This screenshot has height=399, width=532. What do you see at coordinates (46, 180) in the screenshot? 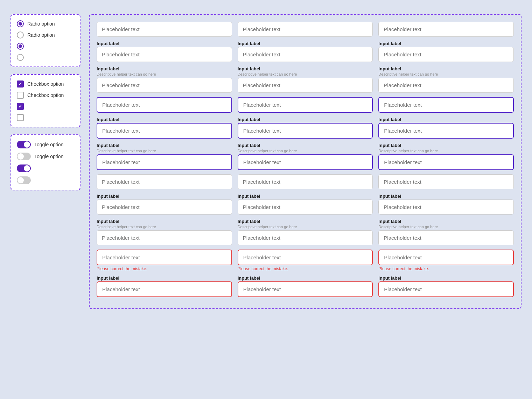
I see `toggle-option-4-solo` at bounding box center [46, 180].